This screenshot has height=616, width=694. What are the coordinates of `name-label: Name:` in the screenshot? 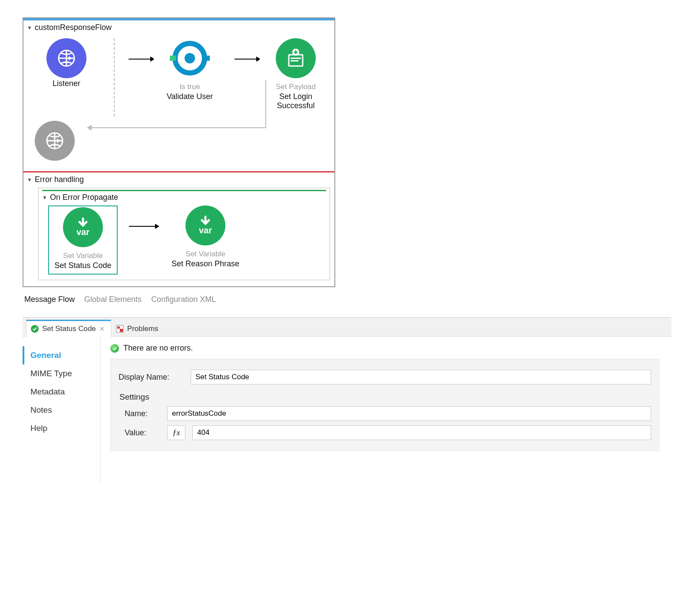 It's located at (142, 414).